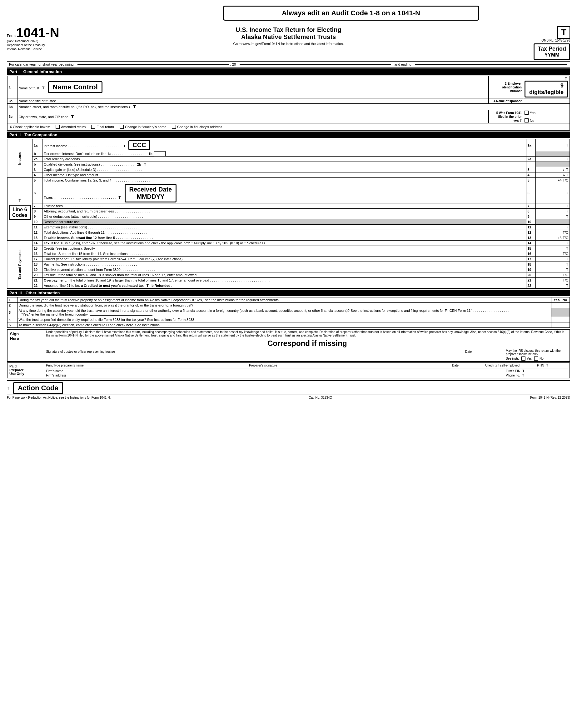 Image resolution: width=577 pixels, height=728 pixels. Describe the element at coordinates (284, 222) in the screenshot. I see `desc-10: Reserved for future use . . . . . . . . …` at that location.